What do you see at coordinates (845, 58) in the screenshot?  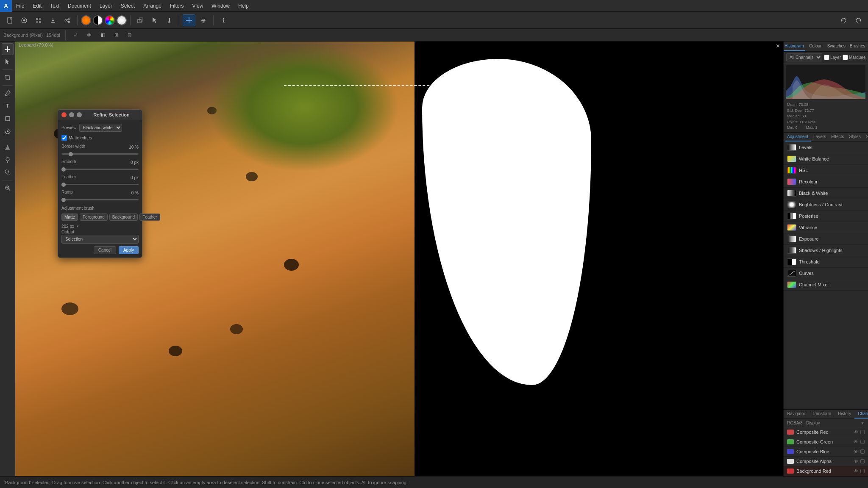 I see `marquee-checkbox` at bounding box center [845, 58].